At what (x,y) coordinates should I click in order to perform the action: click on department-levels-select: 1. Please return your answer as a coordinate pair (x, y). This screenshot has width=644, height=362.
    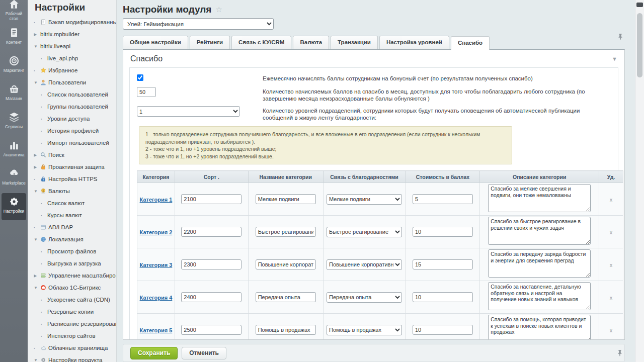
    Looking at the image, I should click on (188, 112).